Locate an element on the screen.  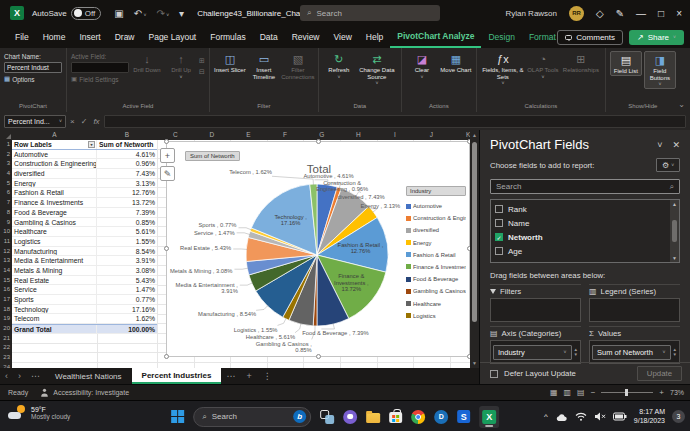
pivot-row: Automotive4.61% is located at coordinates (84, 155).